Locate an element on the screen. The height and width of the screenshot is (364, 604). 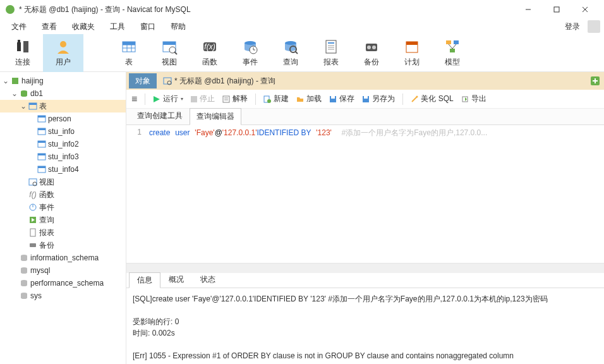
menu-view: 查看 is located at coordinates (49, 27).